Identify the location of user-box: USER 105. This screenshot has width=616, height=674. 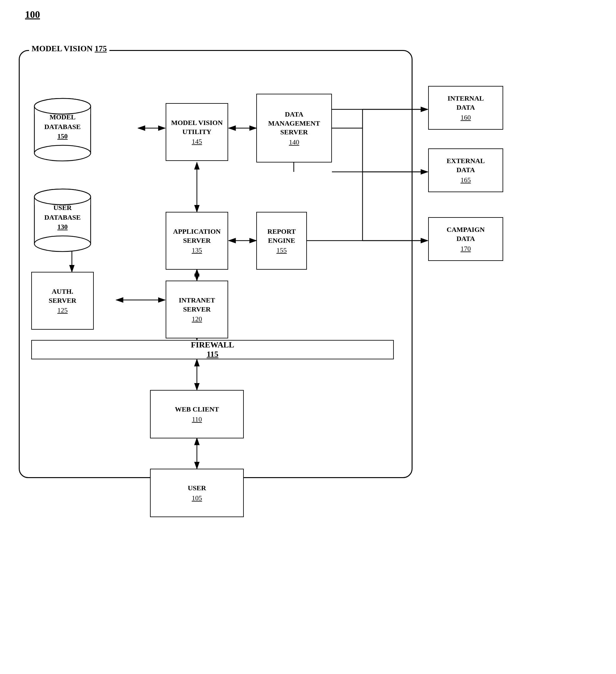
(197, 493).